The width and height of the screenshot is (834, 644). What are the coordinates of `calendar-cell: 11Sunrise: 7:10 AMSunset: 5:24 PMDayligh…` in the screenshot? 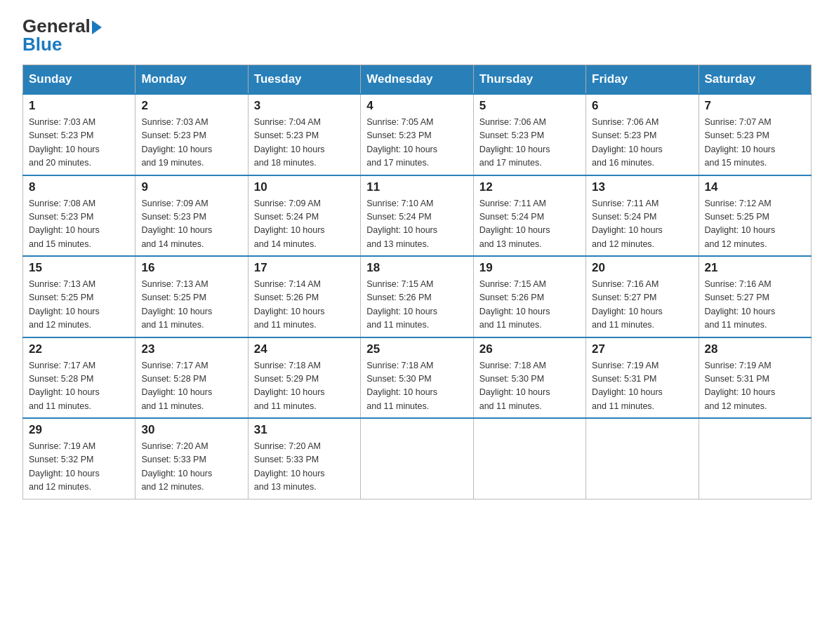 It's located at (417, 216).